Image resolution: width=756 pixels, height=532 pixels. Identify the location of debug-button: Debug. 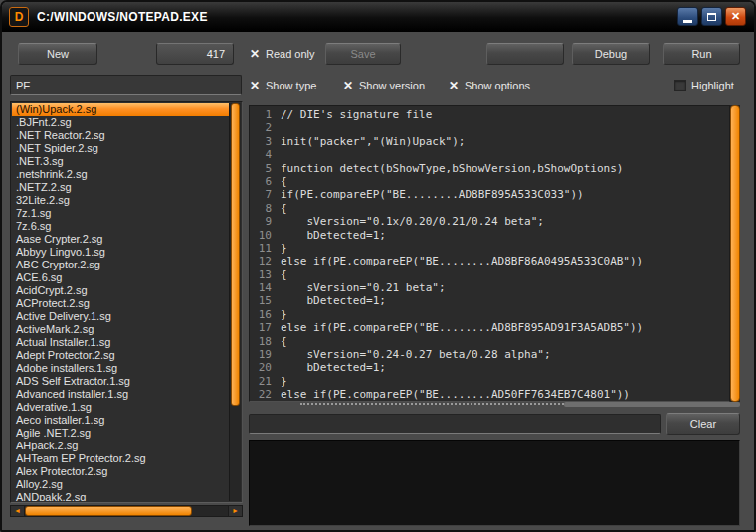
(611, 54).